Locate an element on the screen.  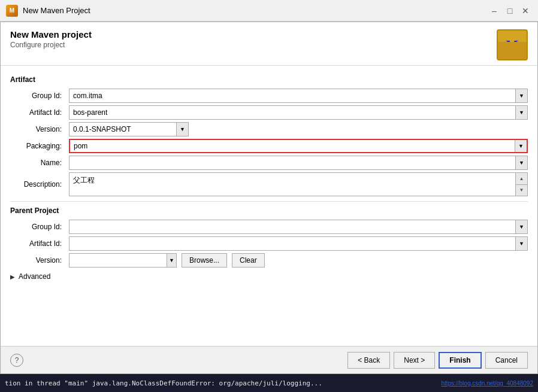
footer-buttons: < Back Next > Finish Cancel is located at coordinates (437, 360).